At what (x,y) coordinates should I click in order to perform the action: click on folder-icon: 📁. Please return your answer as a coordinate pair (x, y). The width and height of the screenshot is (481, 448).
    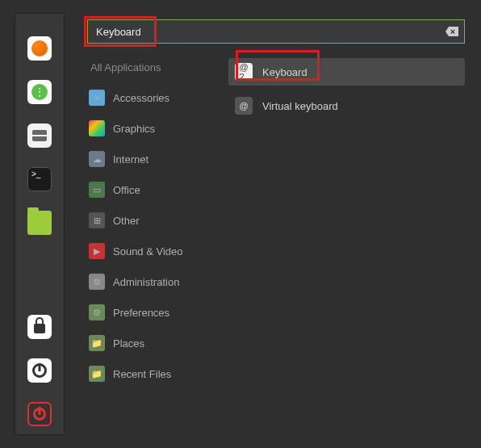
    Looking at the image, I should click on (97, 343).